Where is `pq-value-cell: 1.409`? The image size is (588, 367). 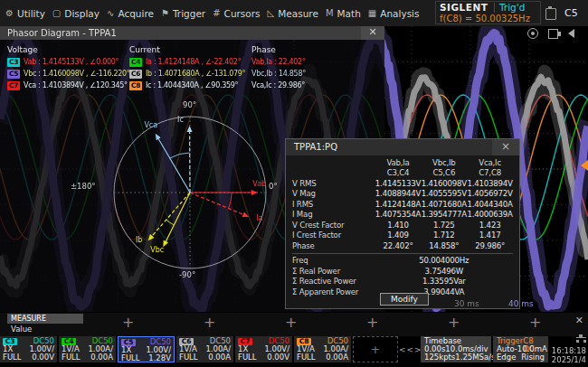 pq-value-cell: 1.409 is located at coordinates (398, 235).